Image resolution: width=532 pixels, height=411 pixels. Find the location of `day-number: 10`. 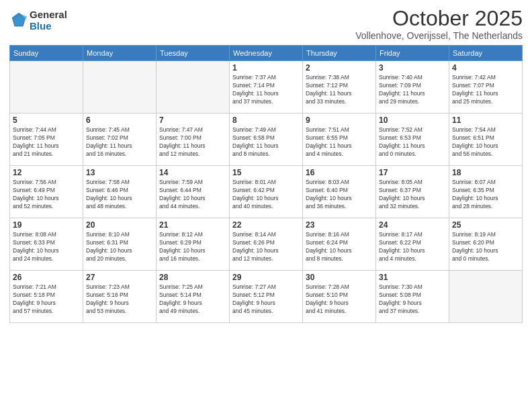

day-number: 10 is located at coordinates (412, 120).